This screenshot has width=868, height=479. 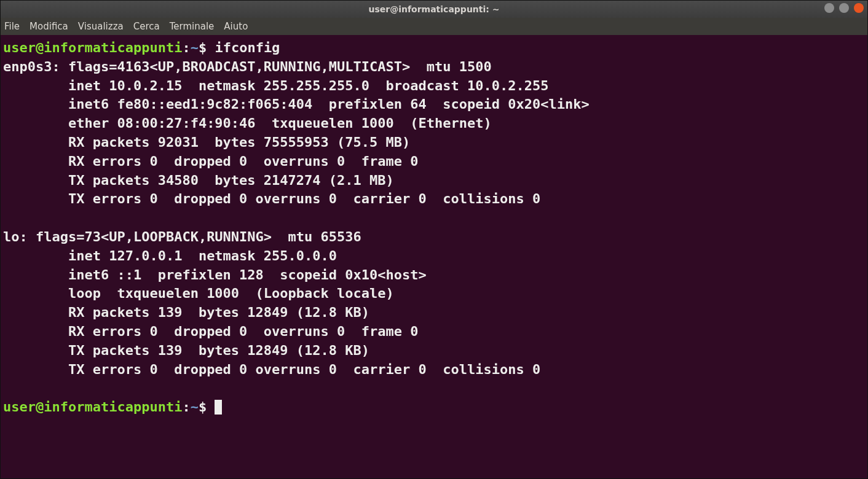 I want to click on output-line: enp0s3: flags=4163<UP,BROADCAST,RUNNING,…, so click(x=247, y=66).